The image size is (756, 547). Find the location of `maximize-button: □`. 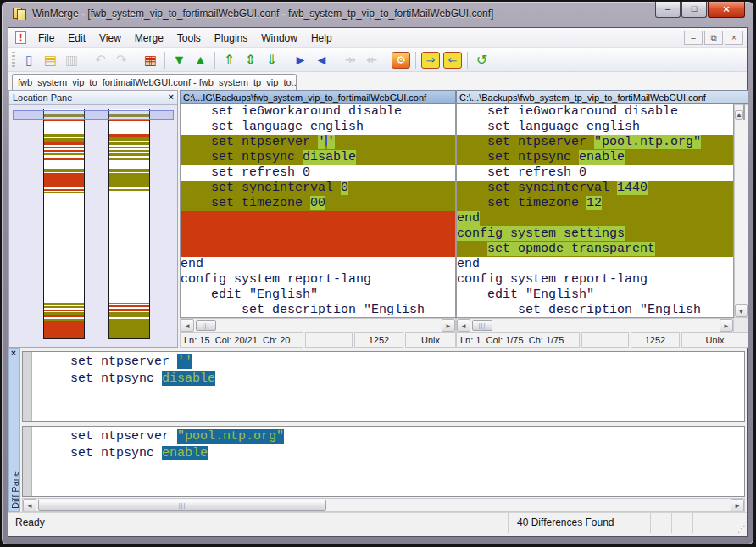

maximize-button: □ is located at coordinates (694, 10).